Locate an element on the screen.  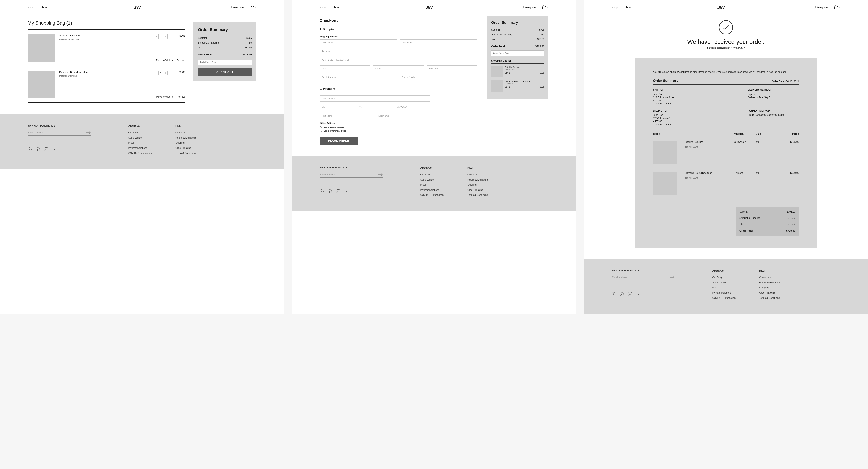
radio-different-address: Use a different address is located at coordinates (398, 131).